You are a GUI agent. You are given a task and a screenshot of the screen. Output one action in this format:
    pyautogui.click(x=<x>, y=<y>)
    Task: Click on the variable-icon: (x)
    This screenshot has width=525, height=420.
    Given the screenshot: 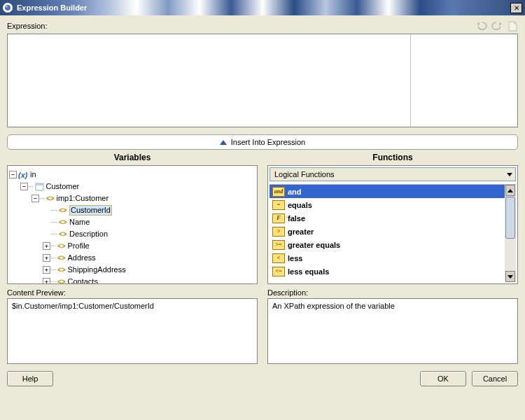 What is the action you would take?
    pyautogui.click(x=23, y=175)
    